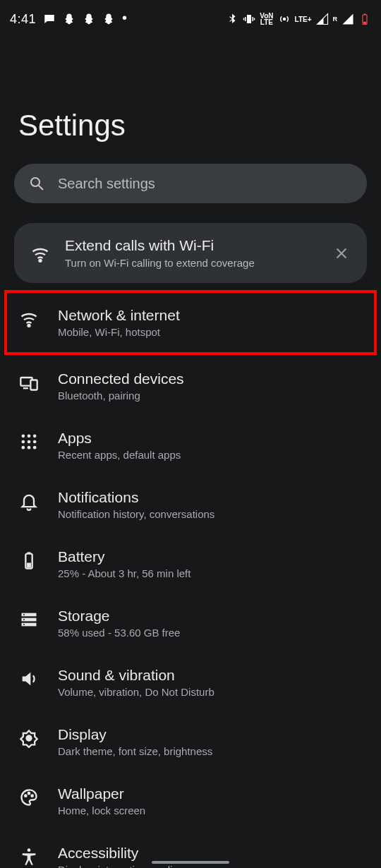 Image resolution: width=381 pixels, height=868 pixels. Describe the element at coordinates (210, 794) in the screenshot. I see `item-title: Wallpaper` at that location.